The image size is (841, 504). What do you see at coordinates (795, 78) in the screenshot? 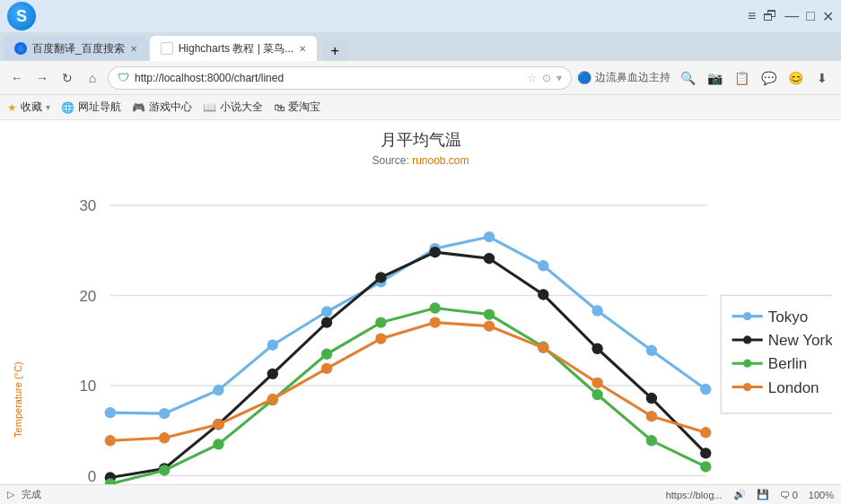
I see `emoji-button: 😊` at bounding box center [795, 78].